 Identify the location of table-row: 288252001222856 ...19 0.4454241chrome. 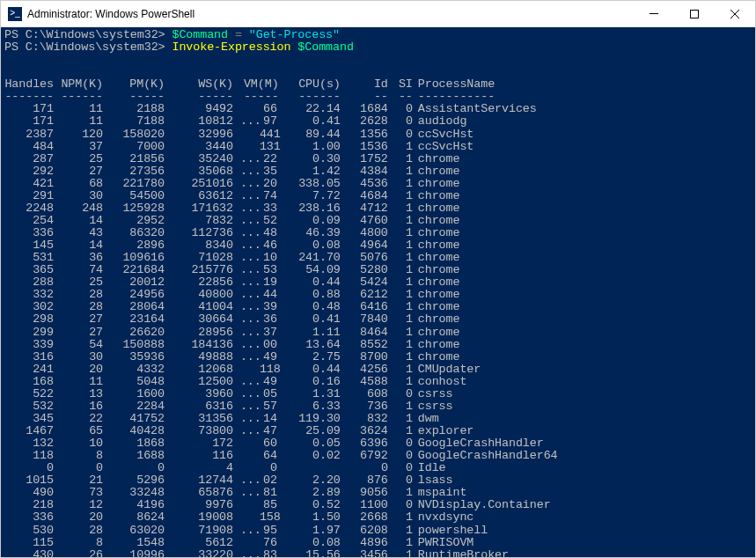
(378, 283).